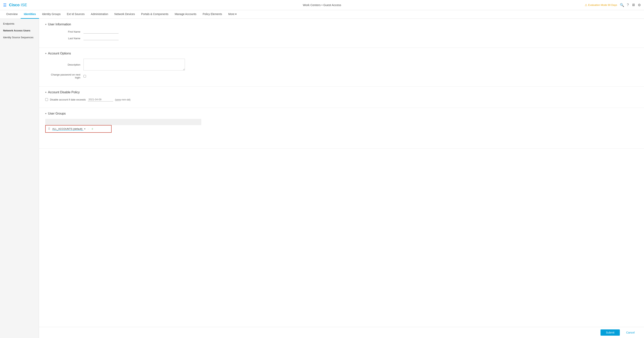  I want to click on help-icon: ?, so click(628, 5).